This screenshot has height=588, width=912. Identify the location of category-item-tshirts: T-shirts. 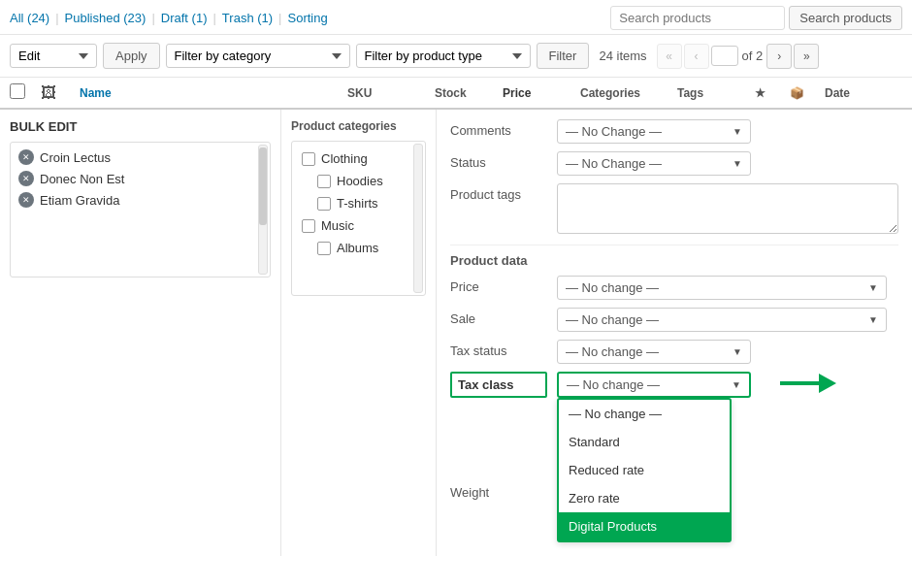
(359, 204).